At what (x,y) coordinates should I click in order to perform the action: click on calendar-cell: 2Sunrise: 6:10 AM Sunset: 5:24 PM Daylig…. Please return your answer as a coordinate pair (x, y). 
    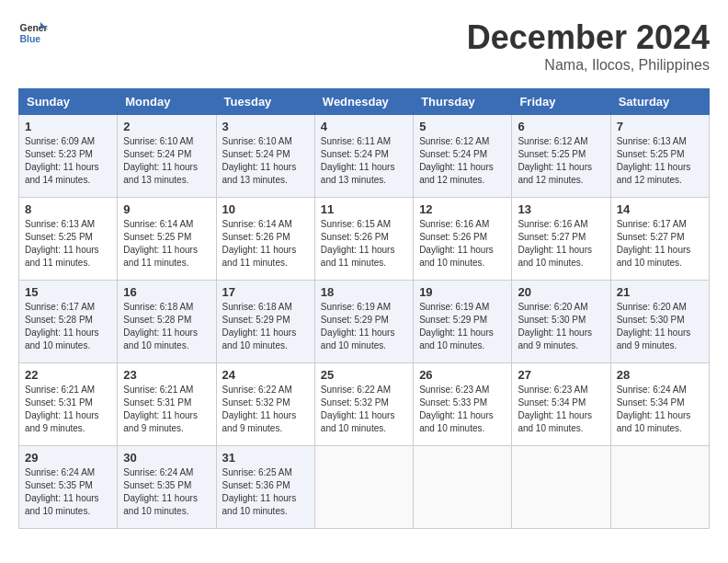
    Looking at the image, I should click on (167, 156).